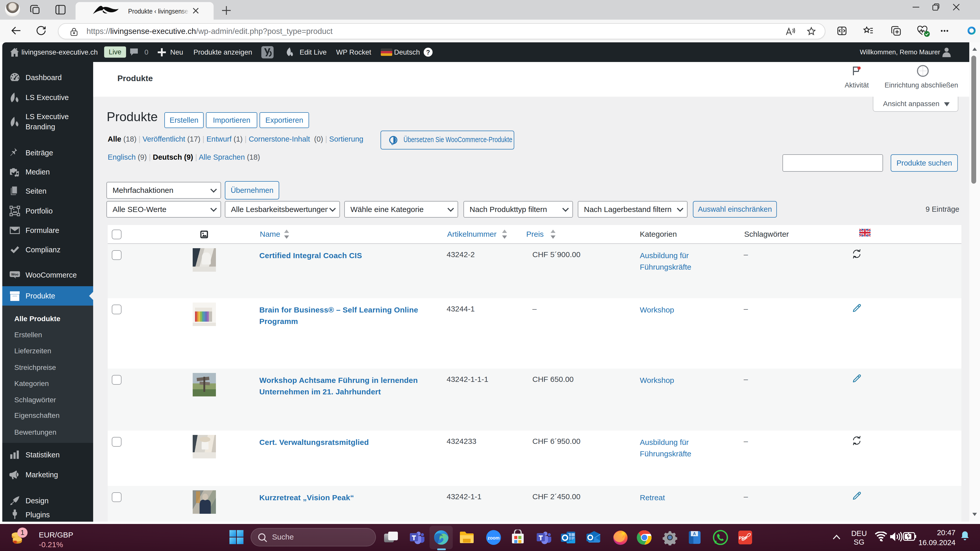 This screenshot has width=980, height=551. What do you see at coordinates (494, 538) in the screenshot?
I see `svg-text: zoom` at bounding box center [494, 538].